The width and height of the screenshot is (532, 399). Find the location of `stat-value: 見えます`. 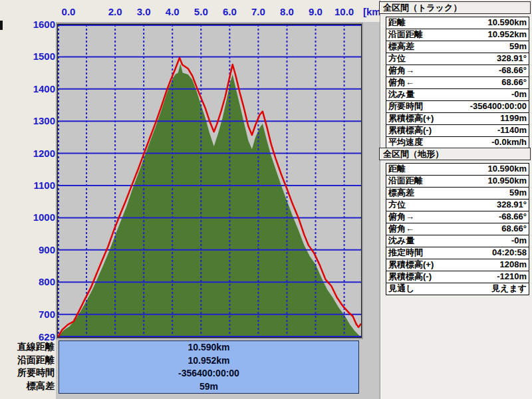

stat-value: 見えます is located at coordinates (509, 289).